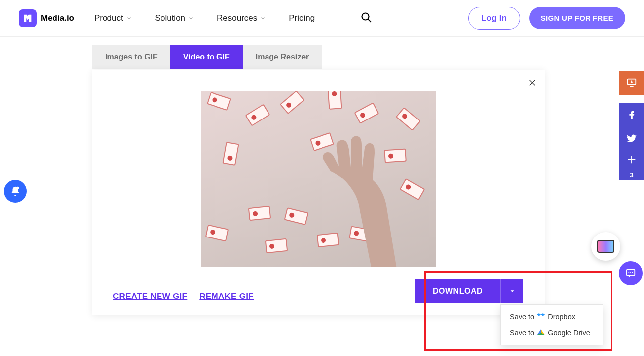 The height and width of the screenshot is (356, 644). What do you see at coordinates (322, 18) in the screenshot?
I see `top-nav-bar: Media.io Product Solution Resources Pric…` at bounding box center [322, 18].